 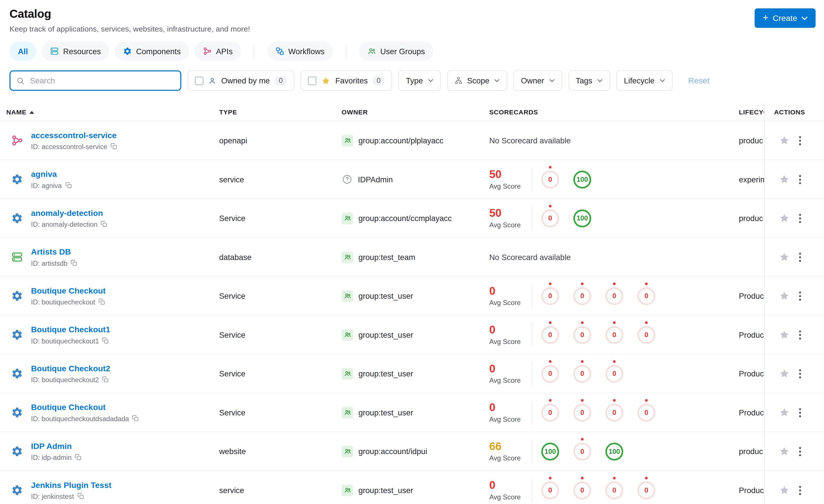 What do you see at coordinates (386, 335) in the screenshot?
I see `owner-label: group:test_user` at bounding box center [386, 335].